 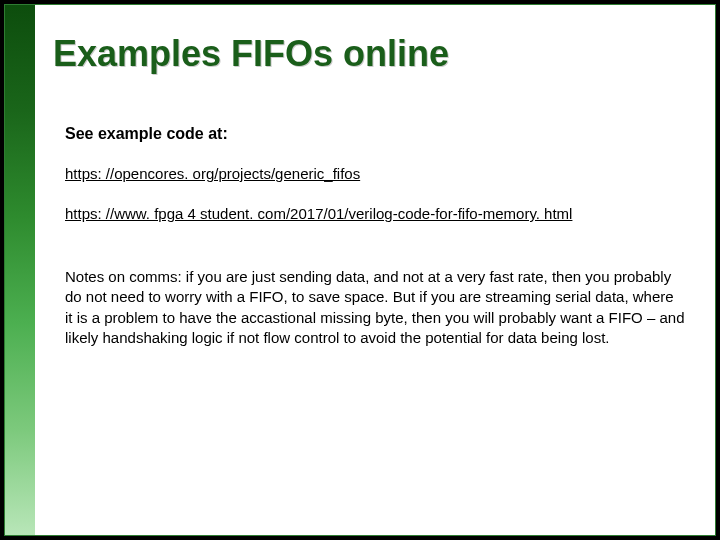 I want to click on slide-subtitle: See example code at:, so click(x=146, y=134).